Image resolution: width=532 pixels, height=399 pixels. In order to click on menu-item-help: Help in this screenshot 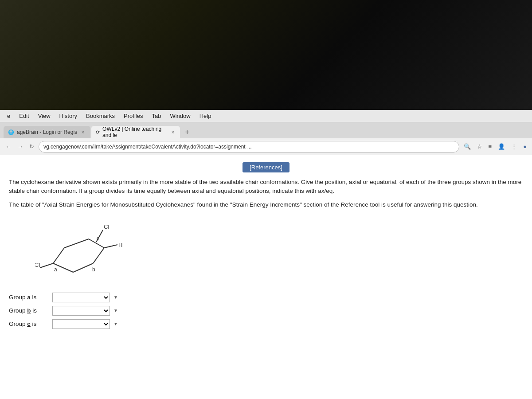, I will do `click(206, 116)`.